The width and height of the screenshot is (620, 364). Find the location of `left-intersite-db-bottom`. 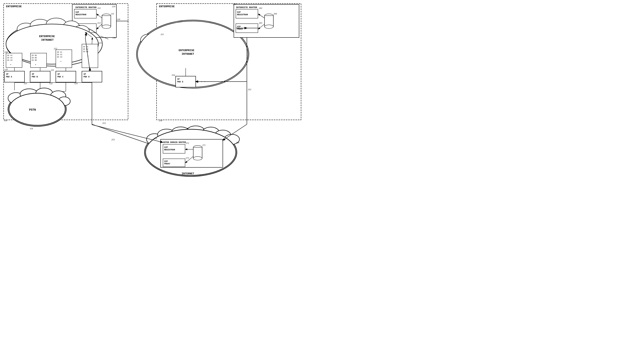

left-intersite-db-bottom is located at coordinates (106, 27).